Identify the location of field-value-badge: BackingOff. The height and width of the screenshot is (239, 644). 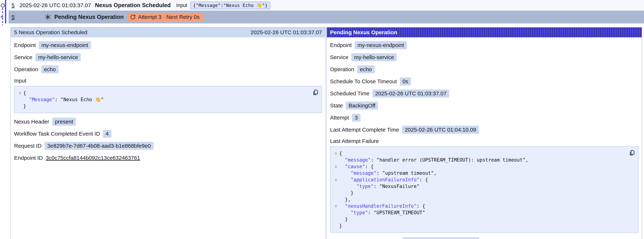
(362, 106).